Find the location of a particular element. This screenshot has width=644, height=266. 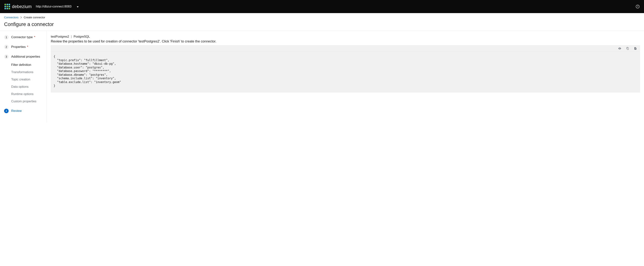

chevron-right-icon is located at coordinates (21, 17).